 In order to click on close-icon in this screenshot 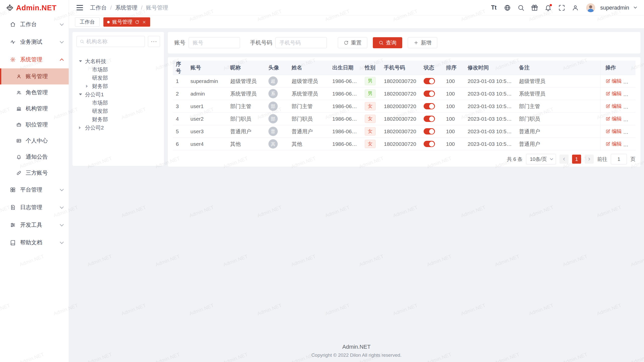, I will do `click(144, 22)`.